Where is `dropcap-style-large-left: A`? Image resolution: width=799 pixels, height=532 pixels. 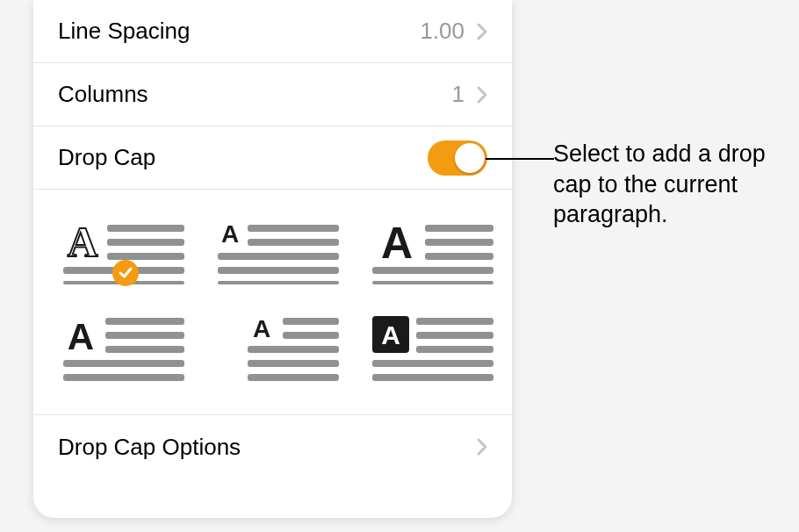
dropcap-style-large-left: A is located at coordinates (125, 250).